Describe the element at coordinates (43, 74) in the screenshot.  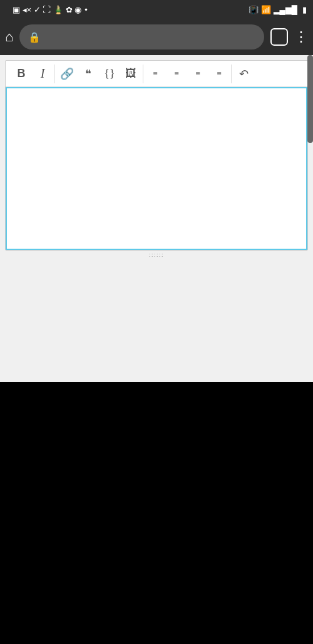
I see `italic-button: I` at that location.